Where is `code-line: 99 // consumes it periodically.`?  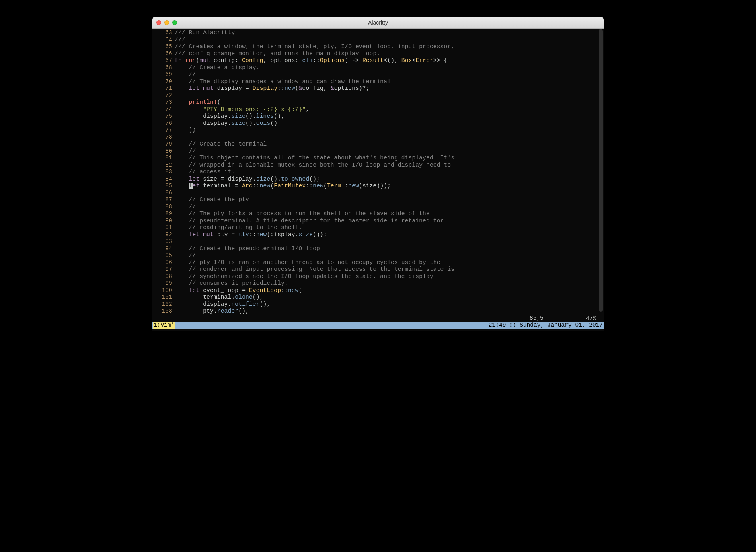
code-line: 99 // consumes it periodically. is located at coordinates (378, 284).